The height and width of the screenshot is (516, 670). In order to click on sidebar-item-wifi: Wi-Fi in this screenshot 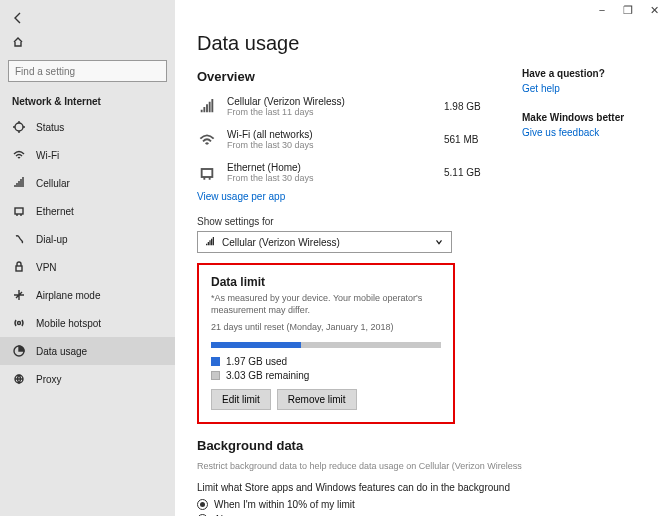, I will do `click(88, 155)`.